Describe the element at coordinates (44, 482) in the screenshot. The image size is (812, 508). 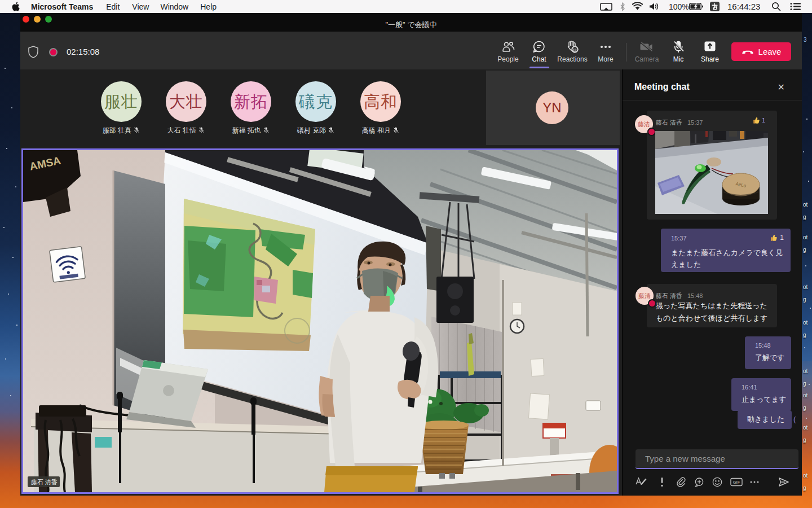
I see `svg-text: 藤石 清香` at that location.